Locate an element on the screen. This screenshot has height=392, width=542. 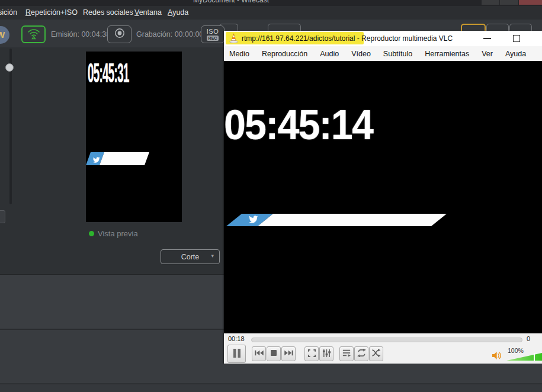
previous-button is located at coordinates (259, 354).